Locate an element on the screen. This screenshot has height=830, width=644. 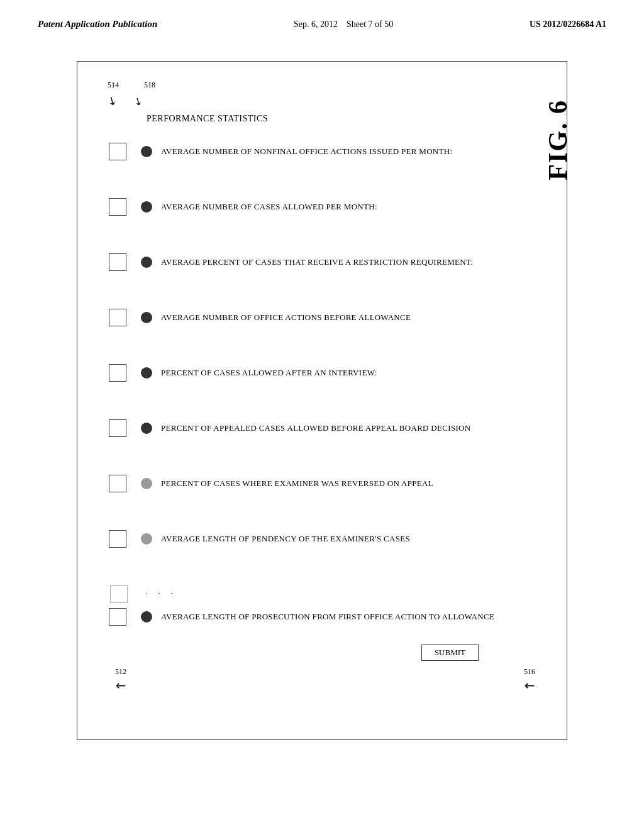
checkbox-last is located at coordinates (118, 617).